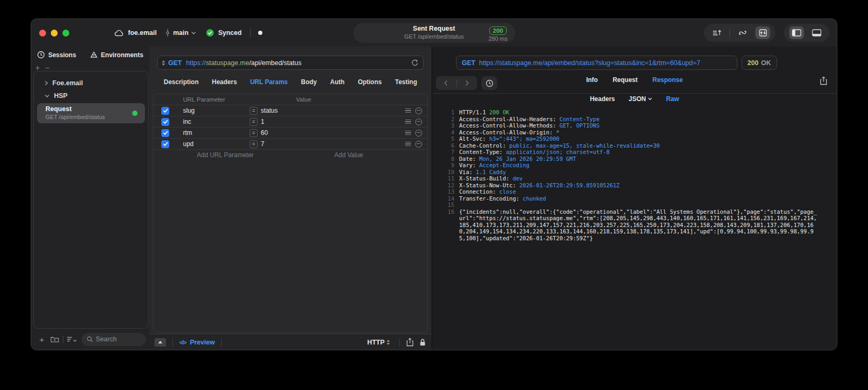 The width and height of the screenshot is (868, 390). Describe the element at coordinates (498, 31) in the screenshot. I see `status-code-badge: 200` at that location.